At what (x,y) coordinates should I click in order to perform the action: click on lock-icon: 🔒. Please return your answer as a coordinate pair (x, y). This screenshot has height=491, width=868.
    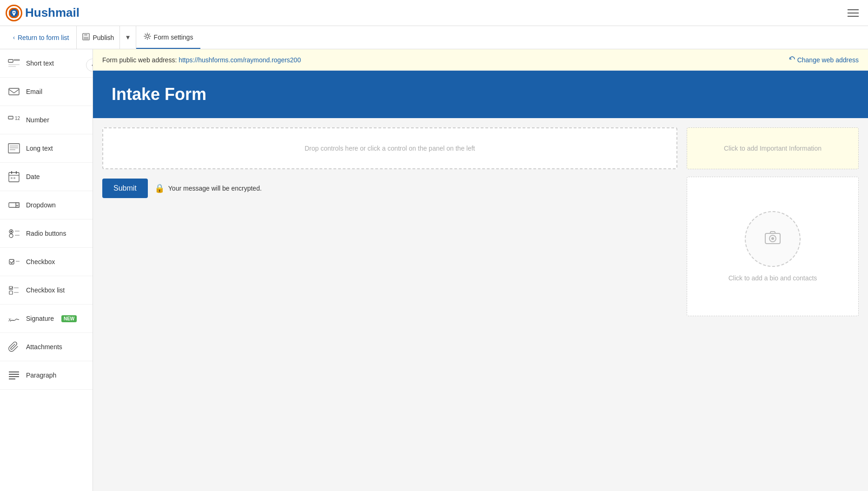
    Looking at the image, I should click on (159, 188).